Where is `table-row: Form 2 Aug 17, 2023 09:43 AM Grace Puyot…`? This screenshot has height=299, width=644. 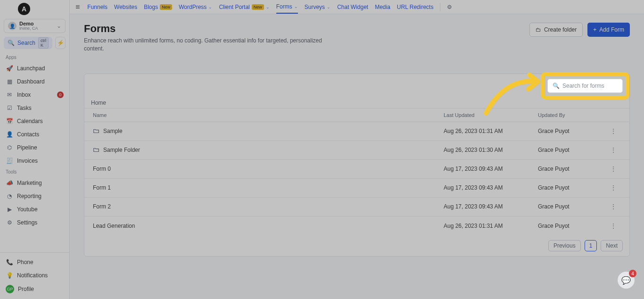
table-row: Form 2 Aug 17, 2023 09:43 AM Grace Puyot… is located at coordinates (357, 207).